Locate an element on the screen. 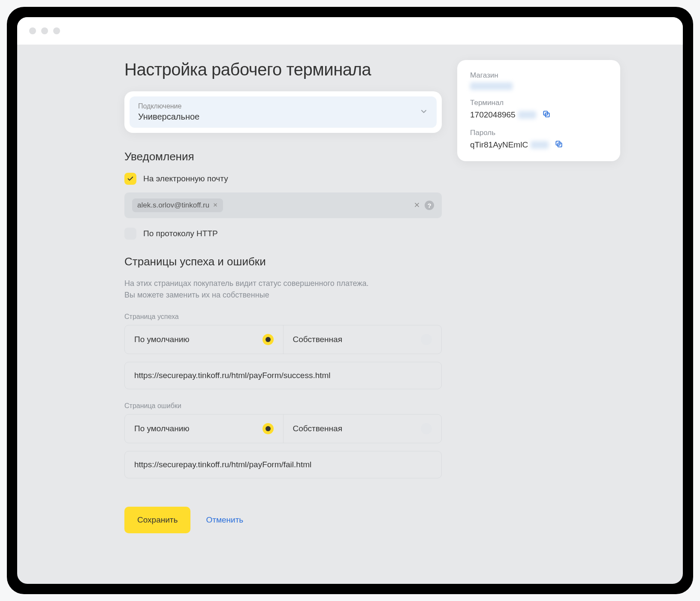  chip-remove-icon is located at coordinates (215, 205).